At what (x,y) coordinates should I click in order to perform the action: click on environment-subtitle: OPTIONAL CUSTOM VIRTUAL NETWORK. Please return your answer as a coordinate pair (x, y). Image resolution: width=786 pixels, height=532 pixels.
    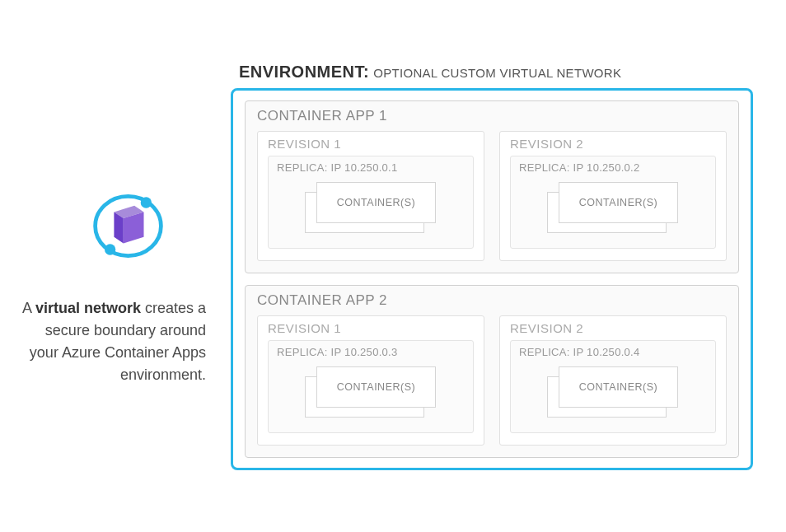
    Looking at the image, I should click on (498, 72).